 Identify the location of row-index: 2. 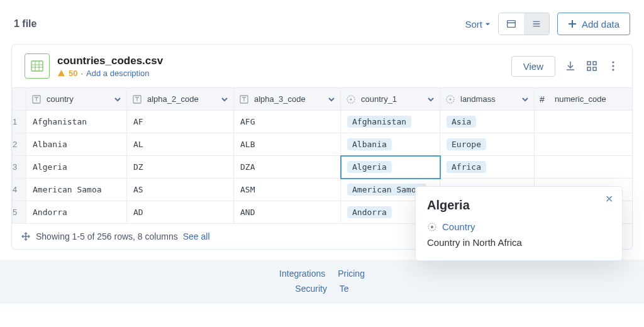
(19, 145).